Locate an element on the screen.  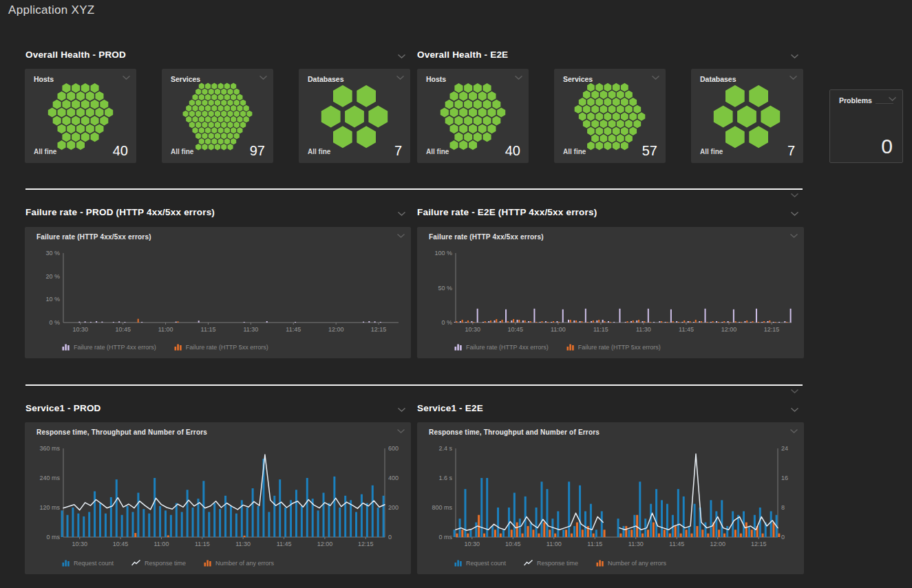
app-title: Application XYZ is located at coordinates (51, 10).